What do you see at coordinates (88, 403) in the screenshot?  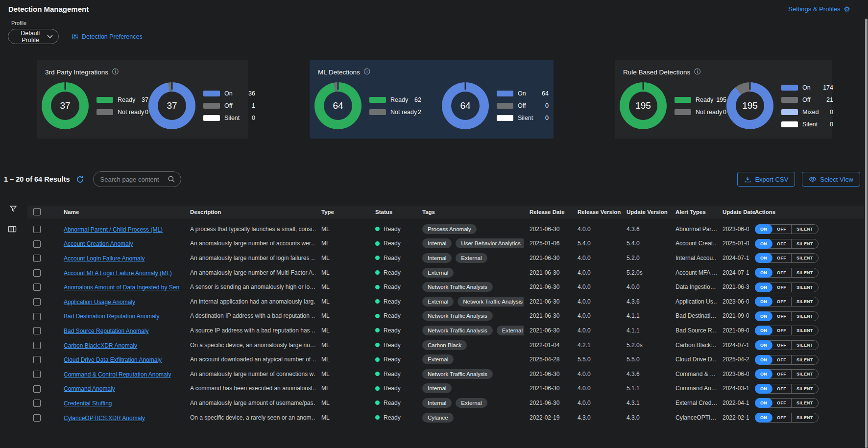 I see `detection-name-link: Credential Stuffing` at bounding box center [88, 403].